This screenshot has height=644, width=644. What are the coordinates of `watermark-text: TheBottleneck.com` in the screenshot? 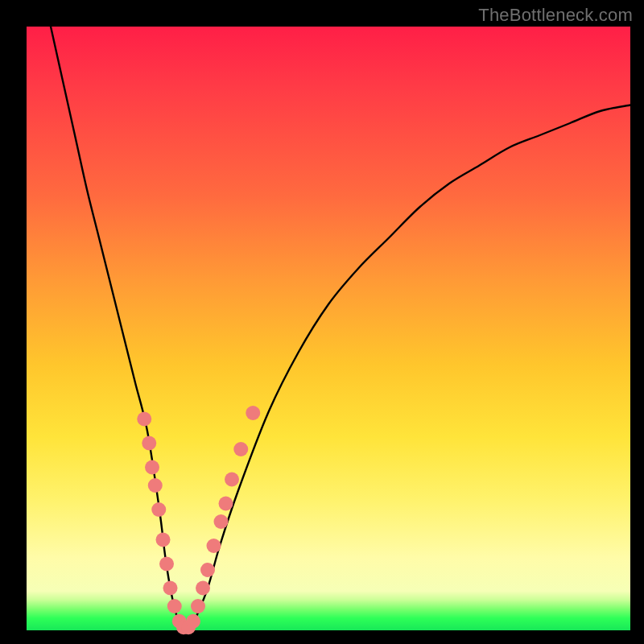 It's located at (555, 15).